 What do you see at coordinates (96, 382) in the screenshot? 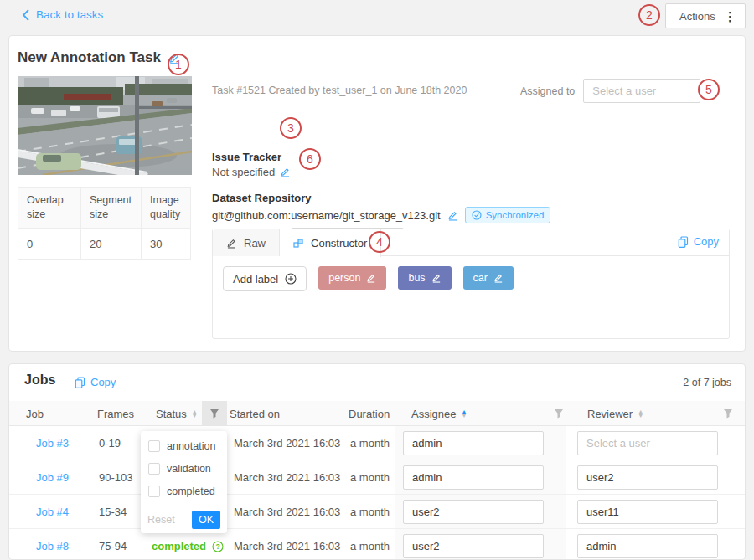
I see `jobs-copy-button: Copy` at bounding box center [96, 382].